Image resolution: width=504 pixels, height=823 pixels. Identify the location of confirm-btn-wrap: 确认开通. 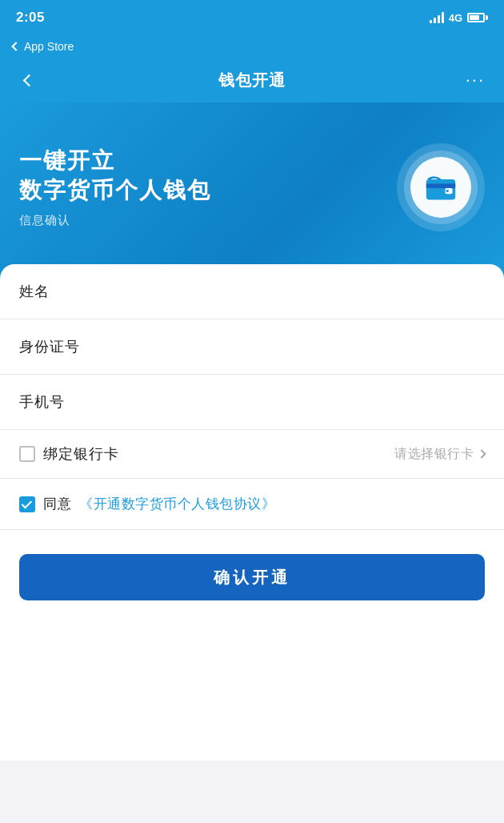
(252, 581).